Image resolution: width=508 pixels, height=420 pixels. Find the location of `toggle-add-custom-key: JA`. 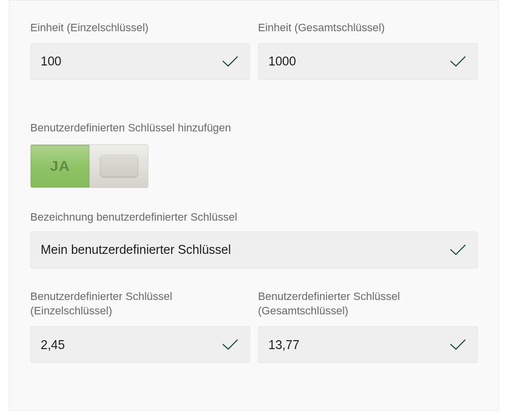

toggle-add-custom-key: JA is located at coordinates (89, 166).